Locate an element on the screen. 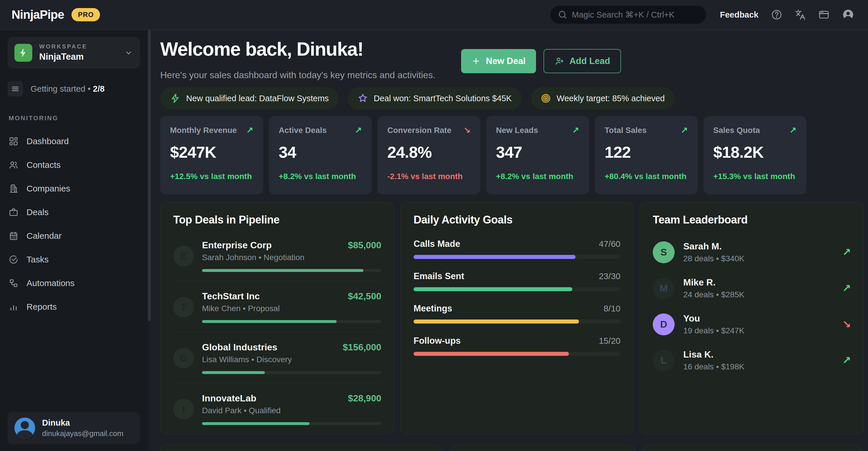  deal-avatar: T is located at coordinates (184, 307).